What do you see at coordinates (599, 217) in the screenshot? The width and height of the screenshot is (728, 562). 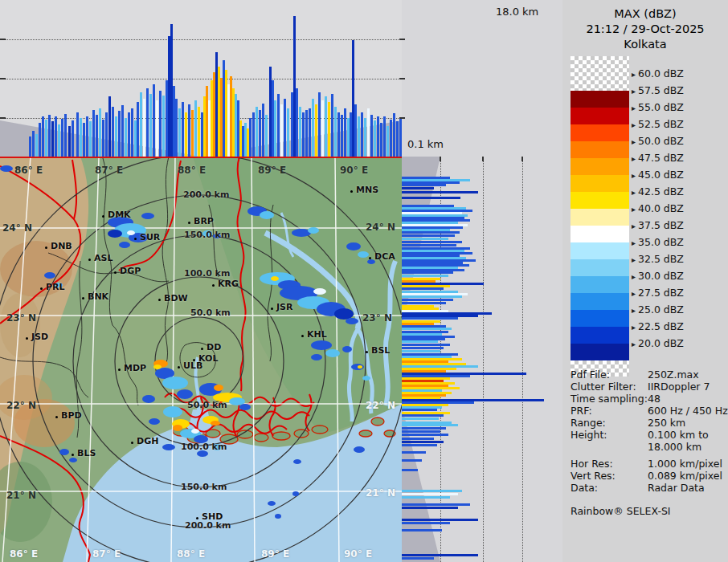 I see `dbz-colorbar` at bounding box center [599, 217].